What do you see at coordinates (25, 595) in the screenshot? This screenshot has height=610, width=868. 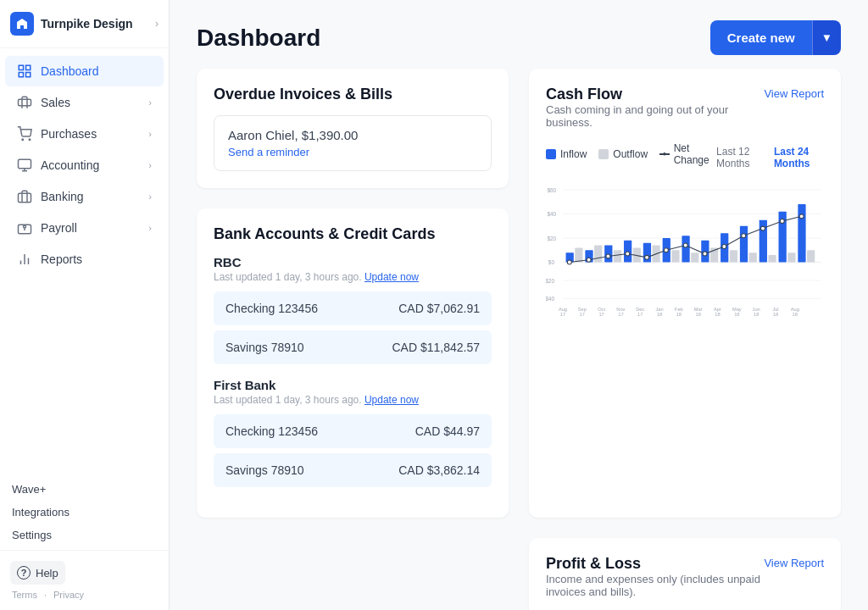 I see `terms-link: Terms` at bounding box center [25, 595].